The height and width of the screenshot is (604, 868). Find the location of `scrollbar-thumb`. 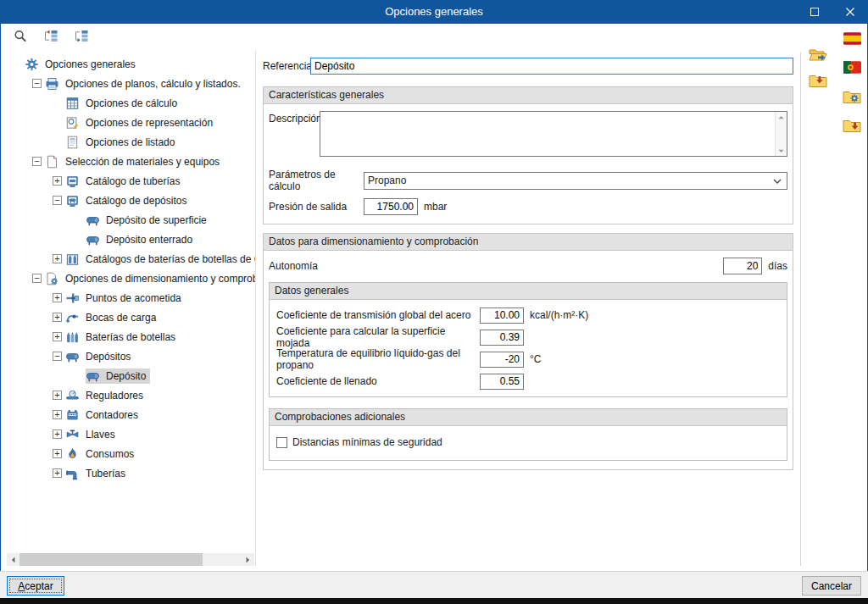

scrollbar-thumb is located at coordinates (111, 559).